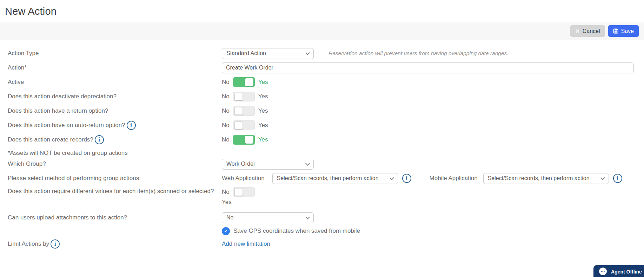  I want to click on reservation-note: Reservation action will prevent users fr…, so click(418, 53).